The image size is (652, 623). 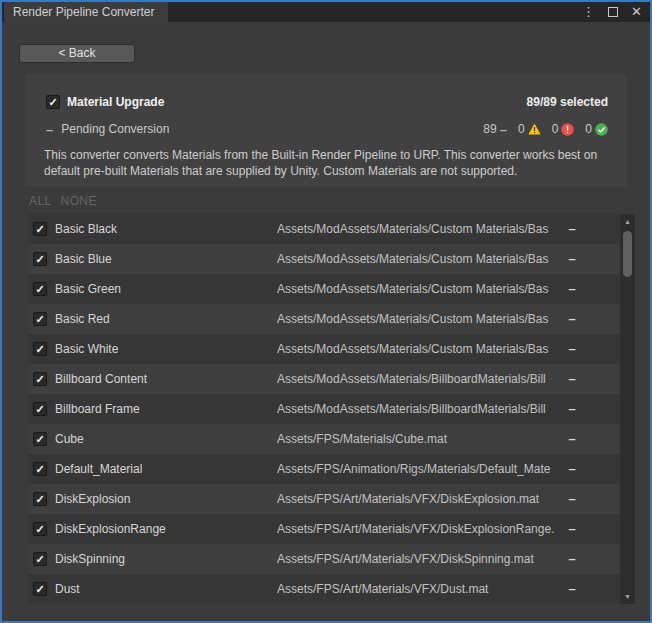 I want to click on scroll-up-icon: ▲, so click(x=628, y=222).